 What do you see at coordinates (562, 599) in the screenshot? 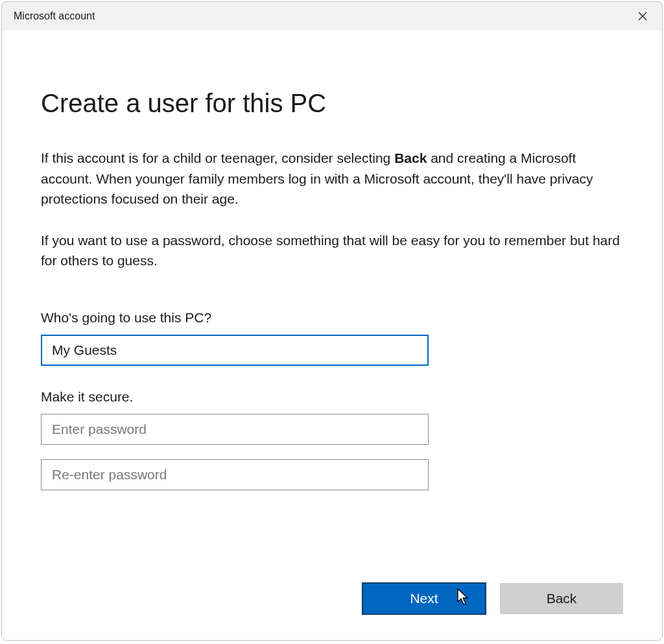
I see `back-button: Back` at bounding box center [562, 599].